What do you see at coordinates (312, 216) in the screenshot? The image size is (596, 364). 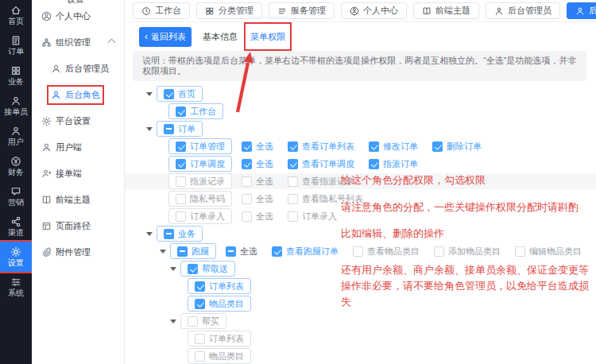 I see `op-item: 订单录入` at bounding box center [312, 216].